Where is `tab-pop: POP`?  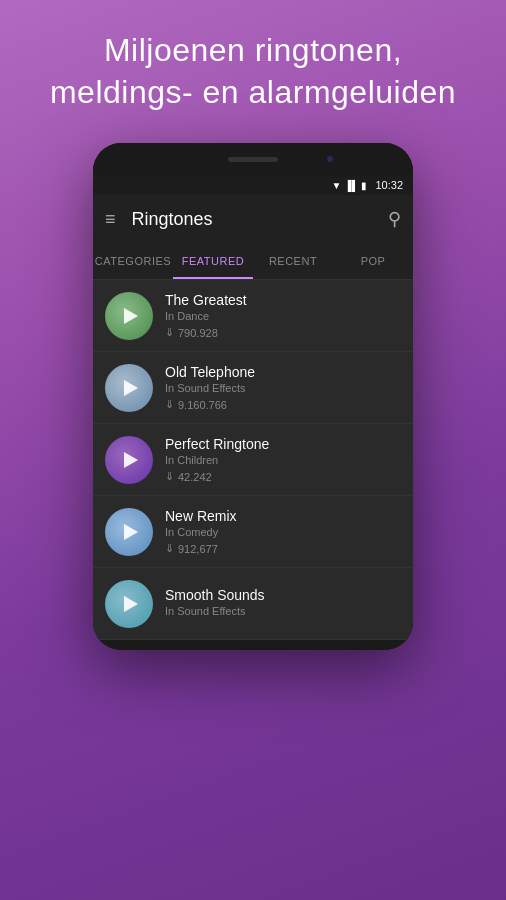 tab-pop: POP is located at coordinates (373, 261).